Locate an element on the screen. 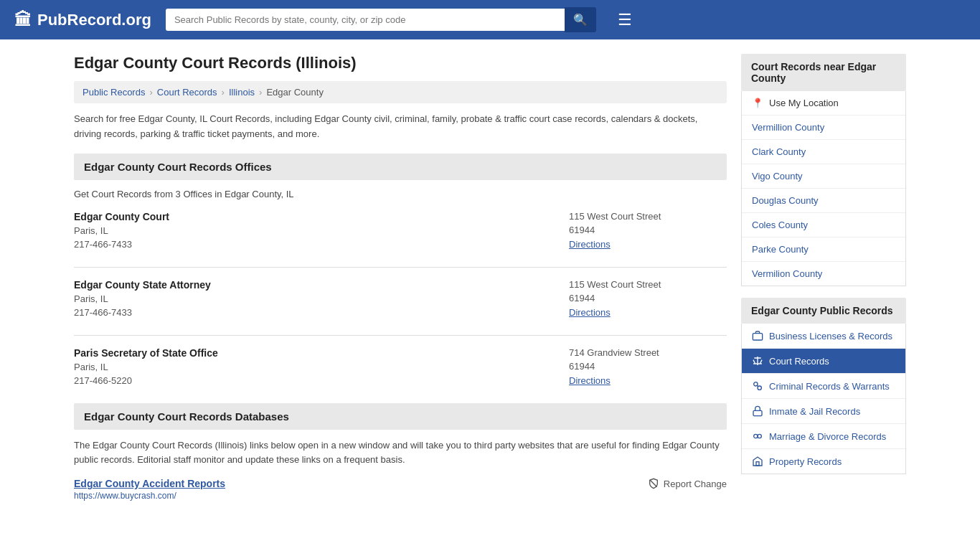  vermillion-label: Vermillion County is located at coordinates (788, 128).